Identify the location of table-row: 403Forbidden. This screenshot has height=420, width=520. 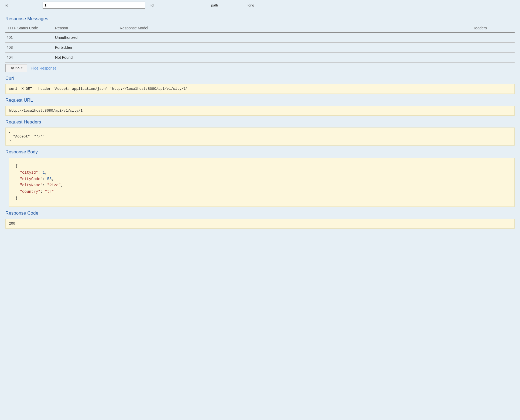
(260, 47).